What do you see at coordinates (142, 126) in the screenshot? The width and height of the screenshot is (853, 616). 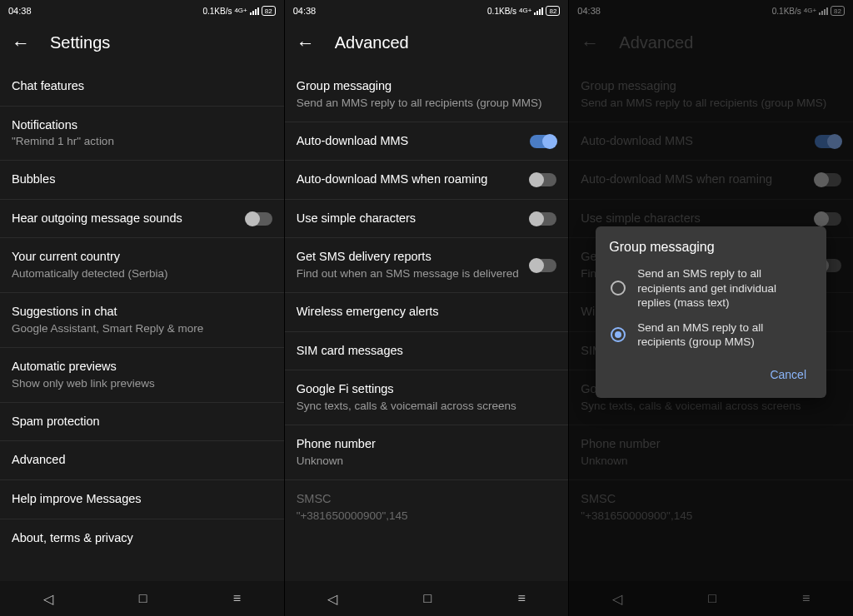 I see `list-item-title: Notifications` at bounding box center [142, 126].